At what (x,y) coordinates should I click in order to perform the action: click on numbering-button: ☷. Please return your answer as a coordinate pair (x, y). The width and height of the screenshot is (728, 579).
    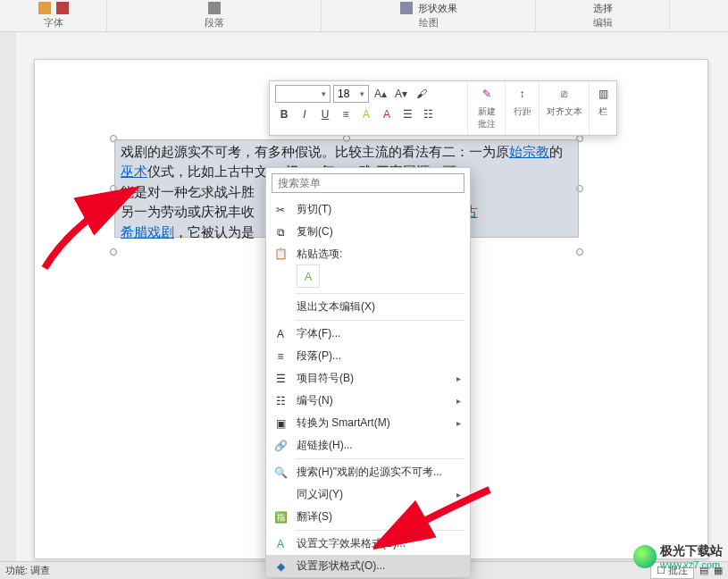
    Looking at the image, I should click on (428, 114).